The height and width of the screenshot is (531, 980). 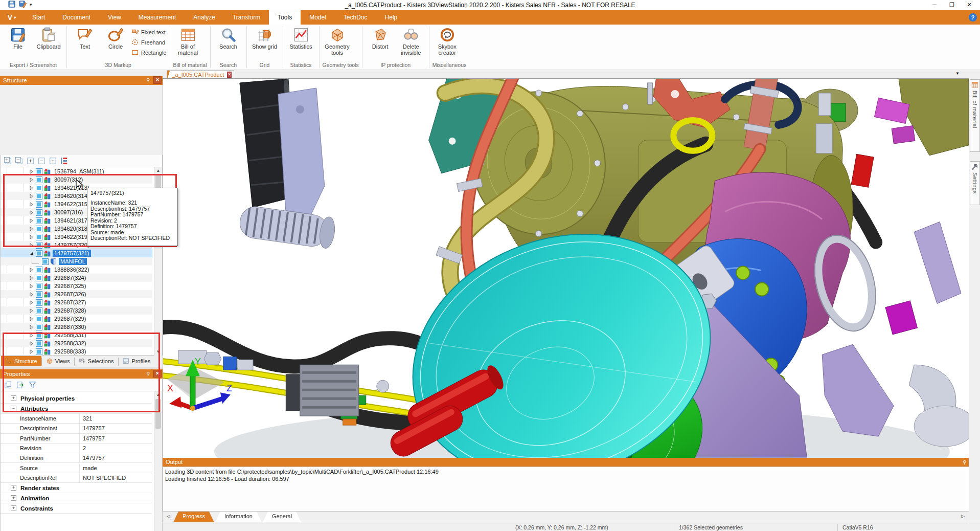 What do you see at coordinates (76, 508) in the screenshot?
I see `property-section-constraints: +Constraints` at bounding box center [76, 508].